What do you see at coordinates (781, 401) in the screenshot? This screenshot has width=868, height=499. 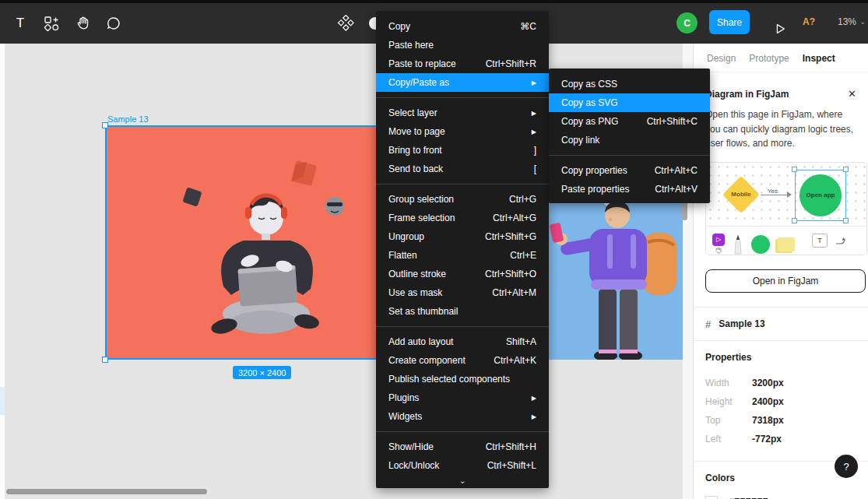 I see `properties-section: Properties Width 3200px Height 2400px To…` at bounding box center [781, 401].